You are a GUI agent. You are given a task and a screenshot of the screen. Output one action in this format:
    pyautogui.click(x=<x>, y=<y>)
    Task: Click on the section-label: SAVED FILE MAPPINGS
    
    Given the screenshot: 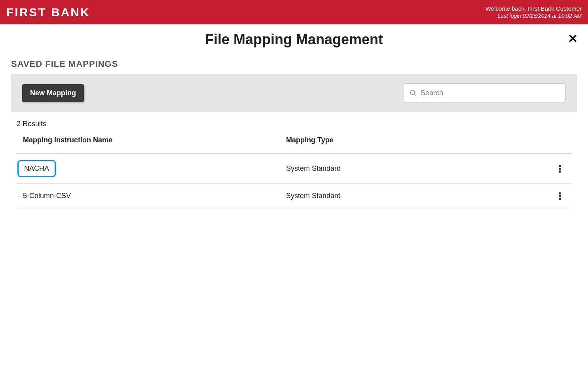 What is the action you would take?
    pyautogui.click(x=294, y=66)
    